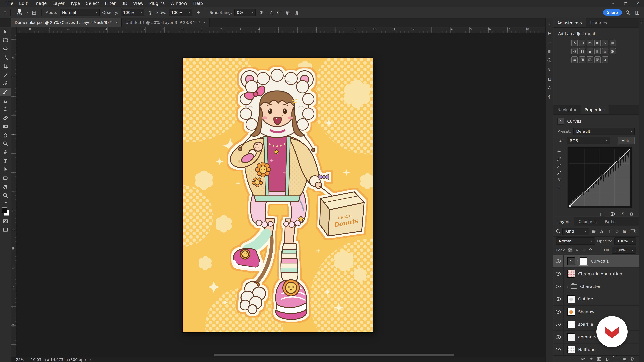 This screenshot has height=362, width=644. What do you see at coordinates (549, 24) in the screenshot?
I see `collapse-dock-icon: «` at bounding box center [549, 24].